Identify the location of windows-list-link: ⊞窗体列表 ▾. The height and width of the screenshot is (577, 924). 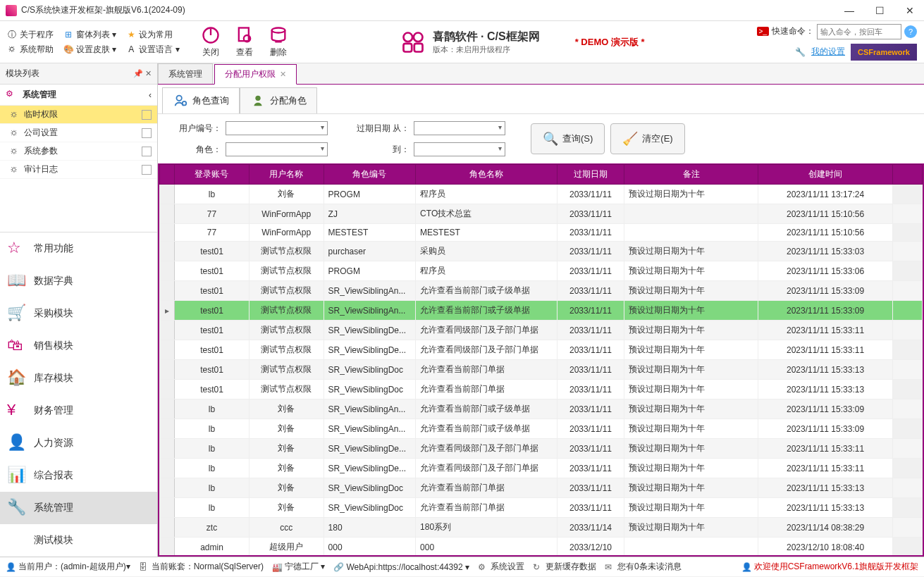
(90, 35).